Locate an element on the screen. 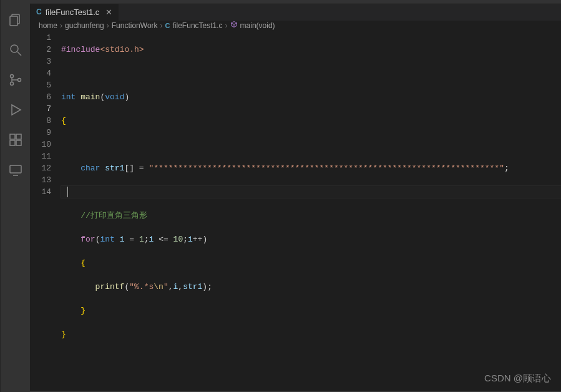 This screenshot has width=561, height=392. crumb-folder: FunctionWork is located at coordinates (135, 26).